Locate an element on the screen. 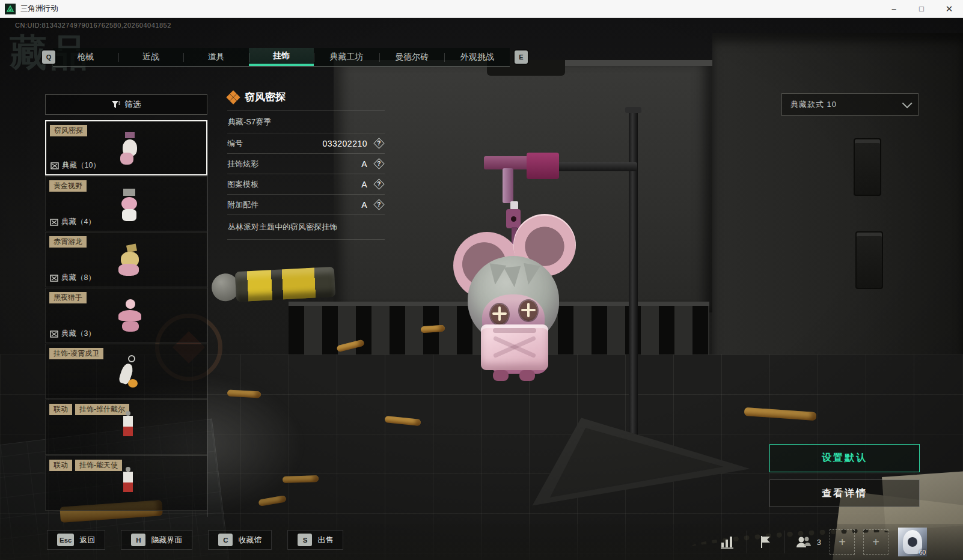 The image size is (963, 560). filter-button: 筛选 is located at coordinates (126, 105).